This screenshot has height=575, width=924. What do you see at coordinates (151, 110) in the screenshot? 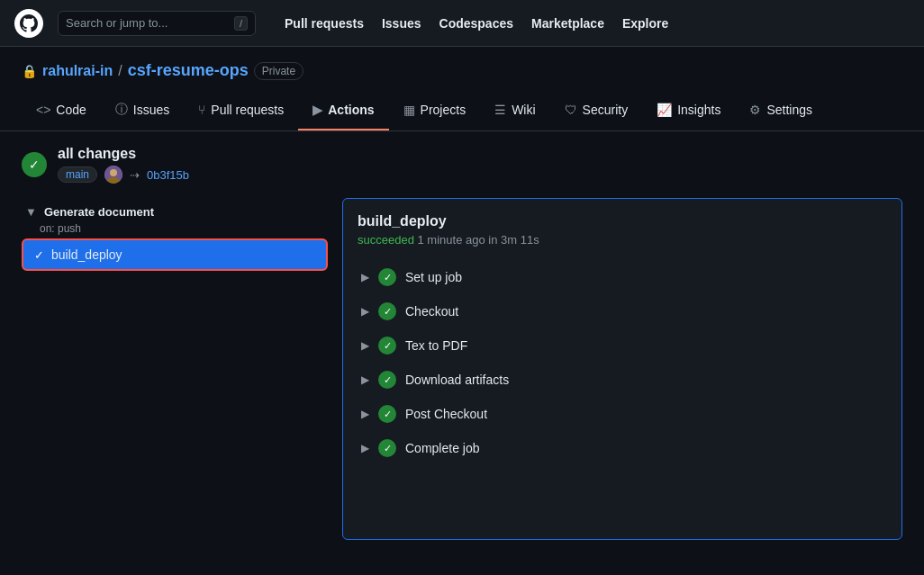
I see `tab-issues-label: Issues` at bounding box center [151, 110].